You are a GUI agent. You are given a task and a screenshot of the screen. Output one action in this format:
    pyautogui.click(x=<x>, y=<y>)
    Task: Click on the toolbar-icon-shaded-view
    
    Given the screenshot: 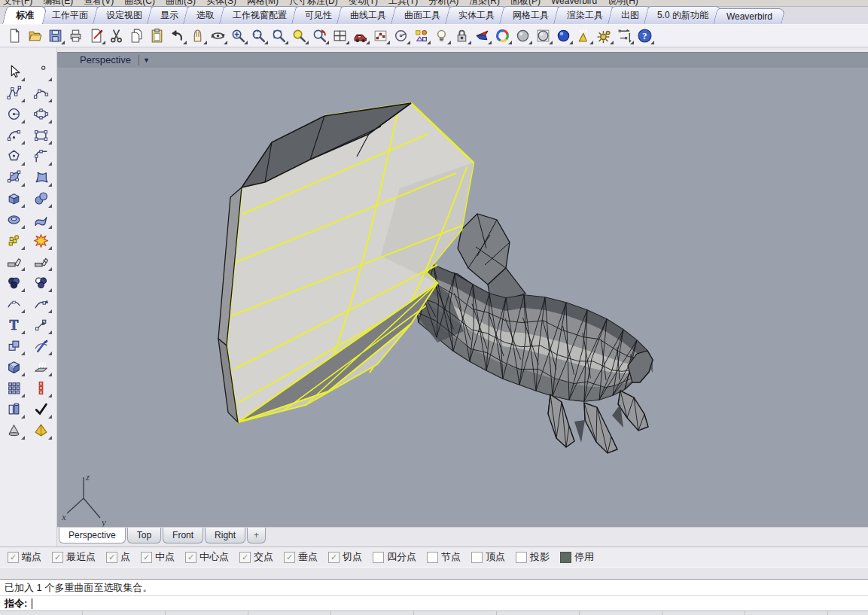 What is the action you would take?
    pyautogui.click(x=522, y=36)
    